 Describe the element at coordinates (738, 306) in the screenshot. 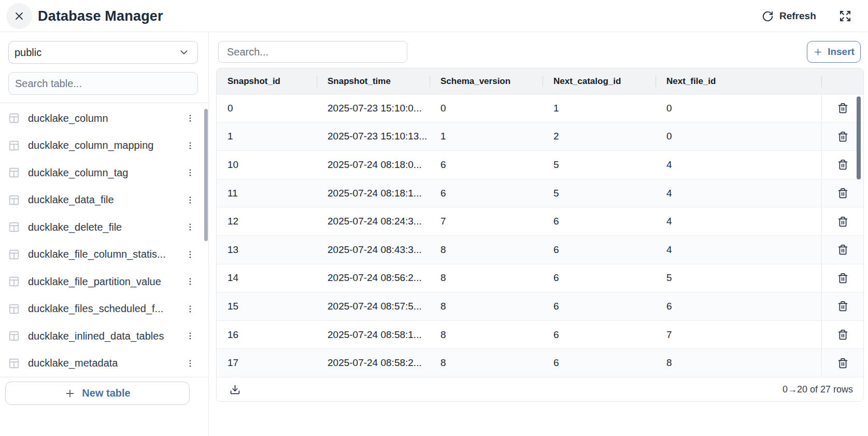

I see `cell-next-file-id: 6` at that location.